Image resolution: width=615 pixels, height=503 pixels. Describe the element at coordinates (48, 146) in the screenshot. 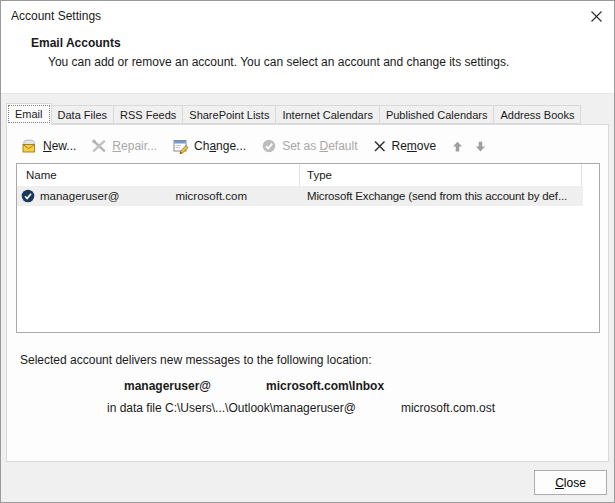

I see `new-account-button: New...` at that location.